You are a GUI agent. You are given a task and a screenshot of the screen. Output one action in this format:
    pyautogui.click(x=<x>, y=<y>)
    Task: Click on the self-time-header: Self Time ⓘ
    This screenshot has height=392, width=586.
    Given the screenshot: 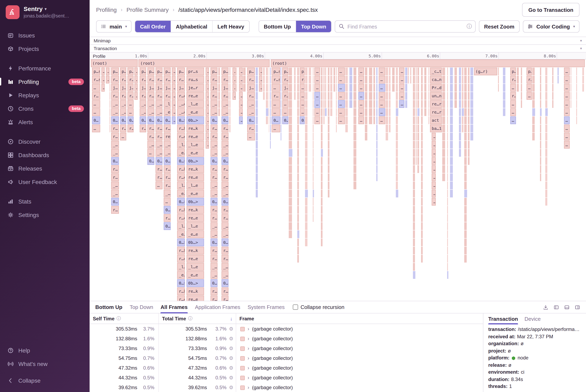 What is the action you would take?
    pyautogui.click(x=124, y=318)
    